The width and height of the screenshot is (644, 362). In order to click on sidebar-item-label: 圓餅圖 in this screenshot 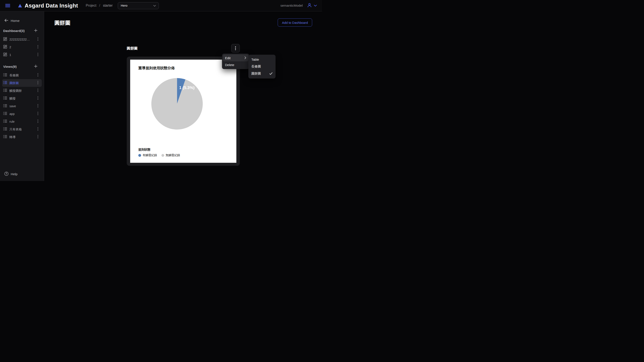, I will do `click(14, 83)`.